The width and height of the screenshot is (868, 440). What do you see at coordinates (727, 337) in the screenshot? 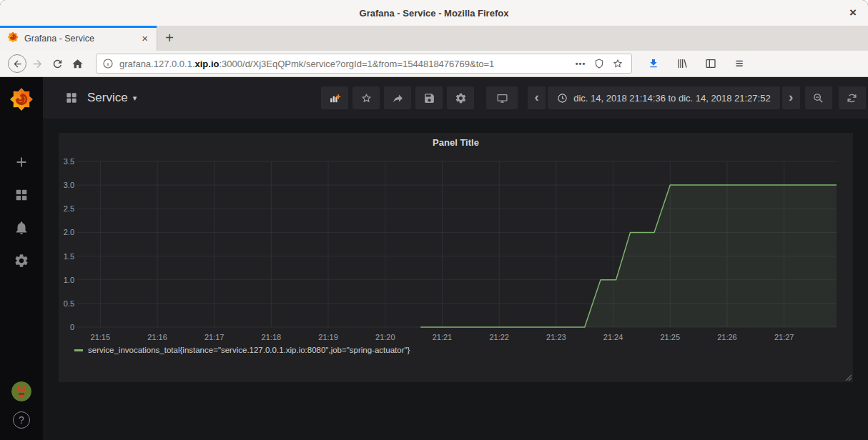
I see `svg-text: 21:26` at bounding box center [727, 337].